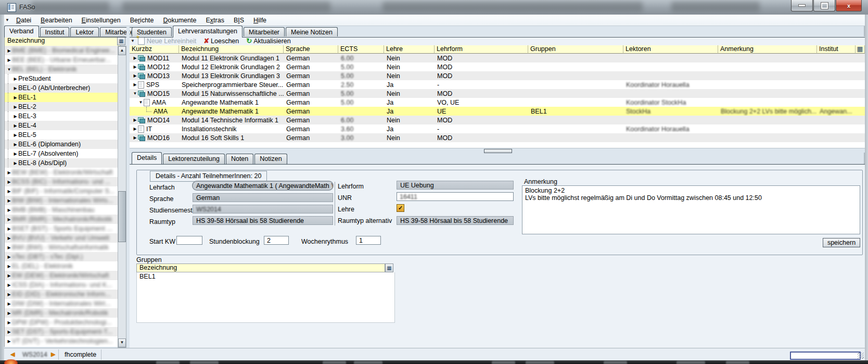 This screenshot has width=868, height=364. Describe the element at coordinates (22, 31) in the screenshot. I see `tab-verband: Verband` at that location.